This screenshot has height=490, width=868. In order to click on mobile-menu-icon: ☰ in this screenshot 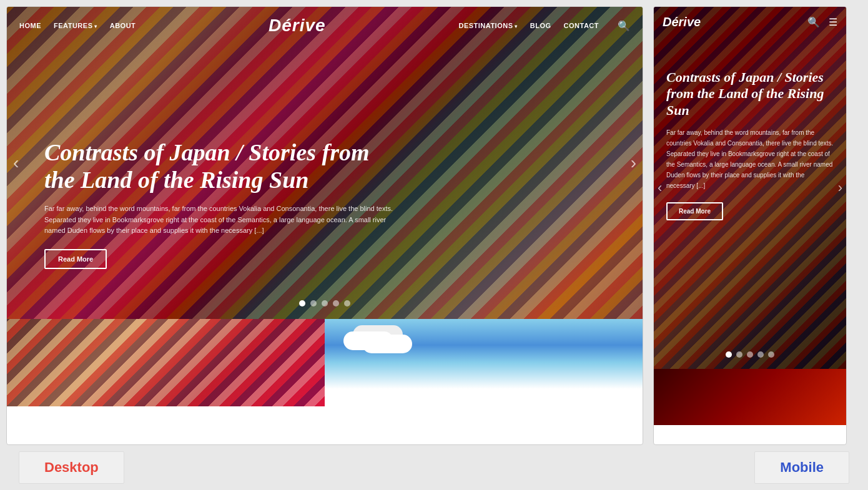, I will do `click(833, 22)`.